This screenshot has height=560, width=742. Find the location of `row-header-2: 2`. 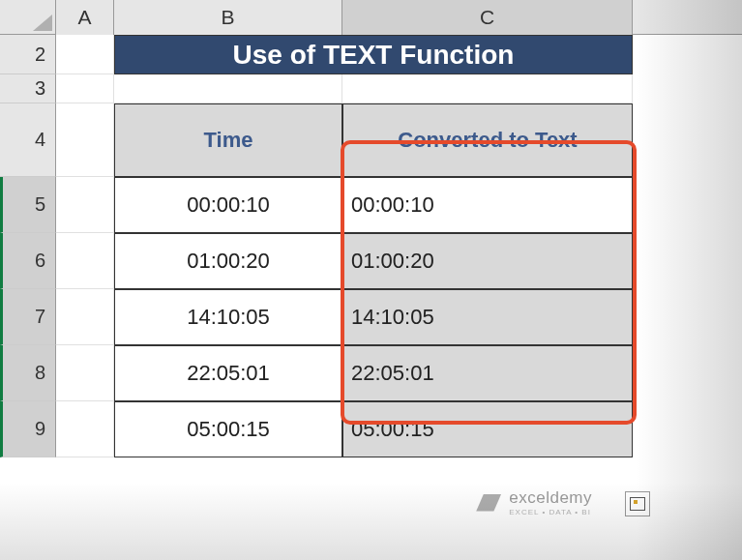

row-header-2: 2 is located at coordinates (28, 54).